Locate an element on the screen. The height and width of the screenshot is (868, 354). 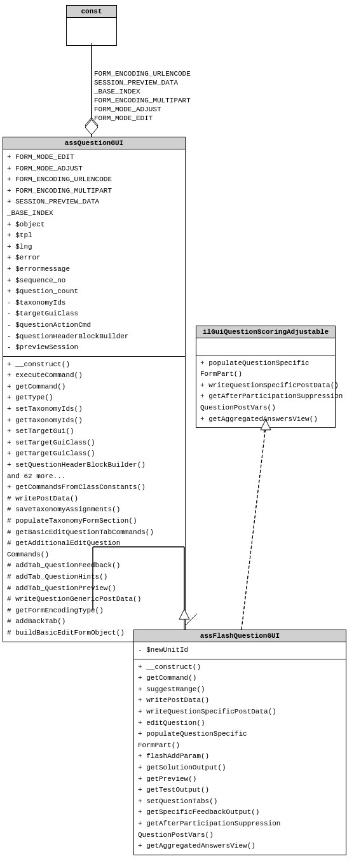
flash-get-preview: + getPreview() is located at coordinates (240, 780).